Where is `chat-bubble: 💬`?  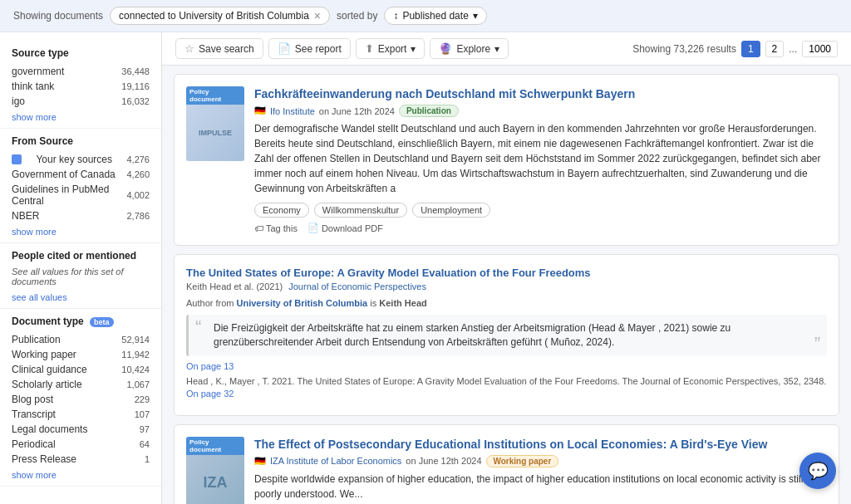 chat-bubble: 💬 is located at coordinates (818, 471).